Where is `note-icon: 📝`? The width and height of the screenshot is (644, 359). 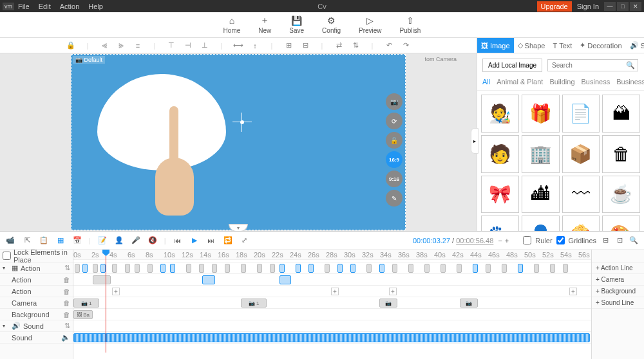 note-icon: 📝 is located at coordinates (102, 241).